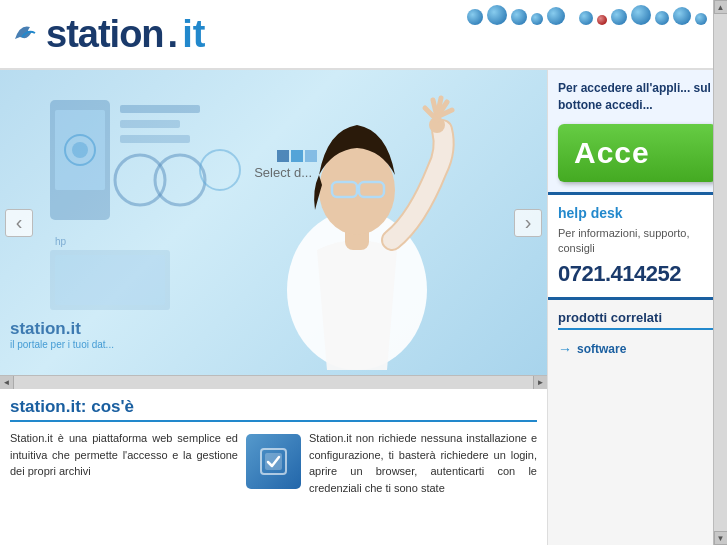  I want to click on helpdesk-section: help desk Per informazioni, supporto, co…, so click(638, 248).